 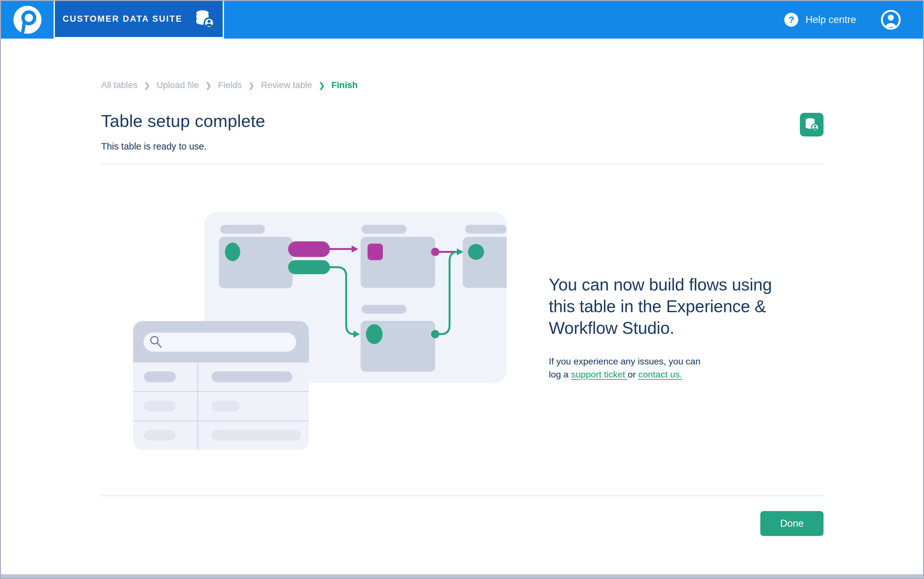 What do you see at coordinates (681, 368) in the screenshot?
I see `message-body: If you experience any issues, you can lo…` at bounding box center [681, 368].